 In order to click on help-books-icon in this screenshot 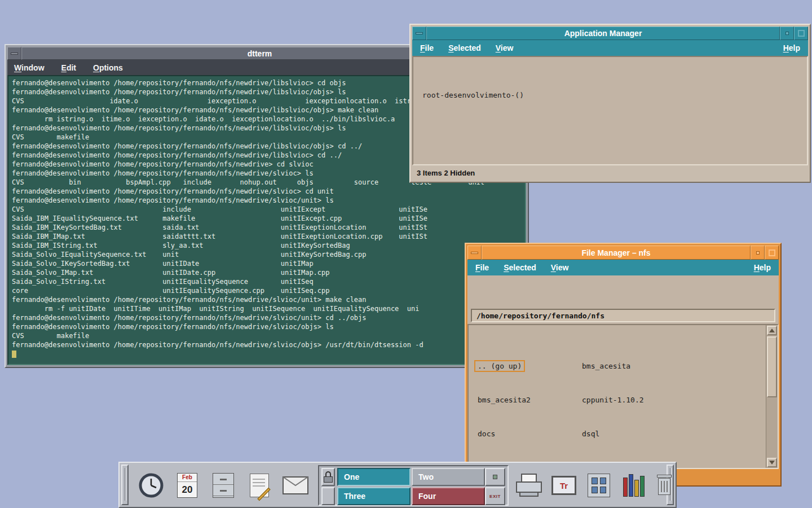, I will do `click(634, 485)`.